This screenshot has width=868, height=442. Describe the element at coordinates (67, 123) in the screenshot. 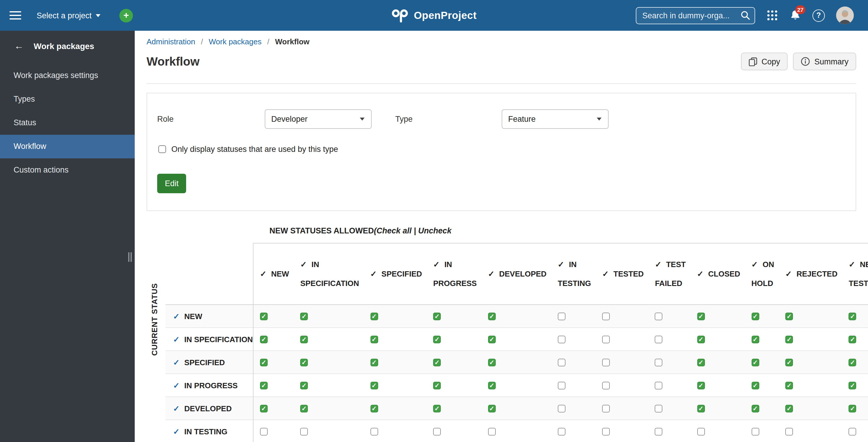

I see `sidebar-item-status: Status` at that location.